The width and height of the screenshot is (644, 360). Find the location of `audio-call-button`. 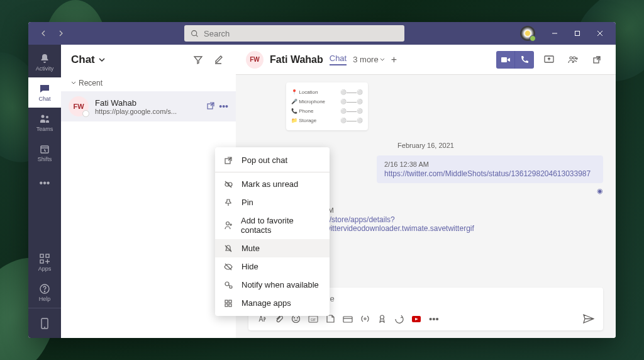

audio-call-button is located at coordinates (525, 60).